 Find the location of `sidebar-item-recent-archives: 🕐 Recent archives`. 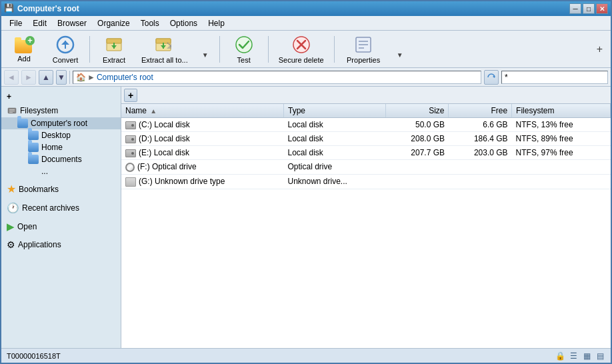

sidebar-item-recent-archives: 🕐 Recent archives is located at coordinates (61, 208).